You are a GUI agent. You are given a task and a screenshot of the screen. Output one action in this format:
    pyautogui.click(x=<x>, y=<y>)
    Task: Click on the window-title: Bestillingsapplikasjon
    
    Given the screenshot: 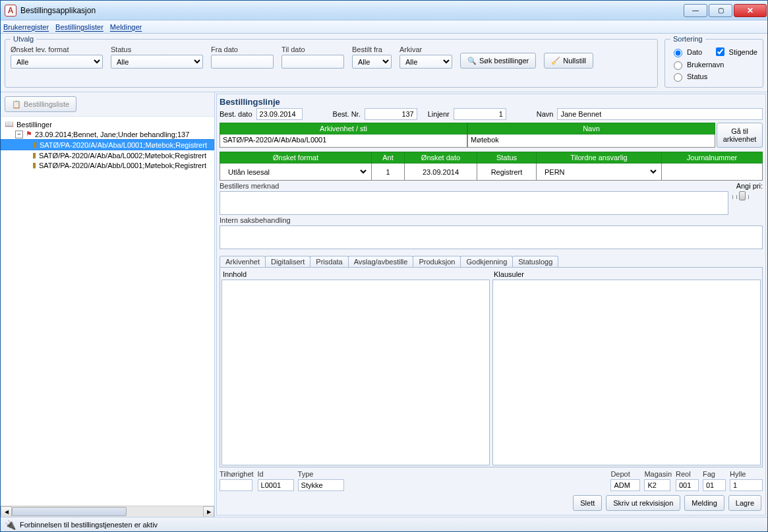 What is the action you would take?
    pyautogui.click(x=352, y=11)
    